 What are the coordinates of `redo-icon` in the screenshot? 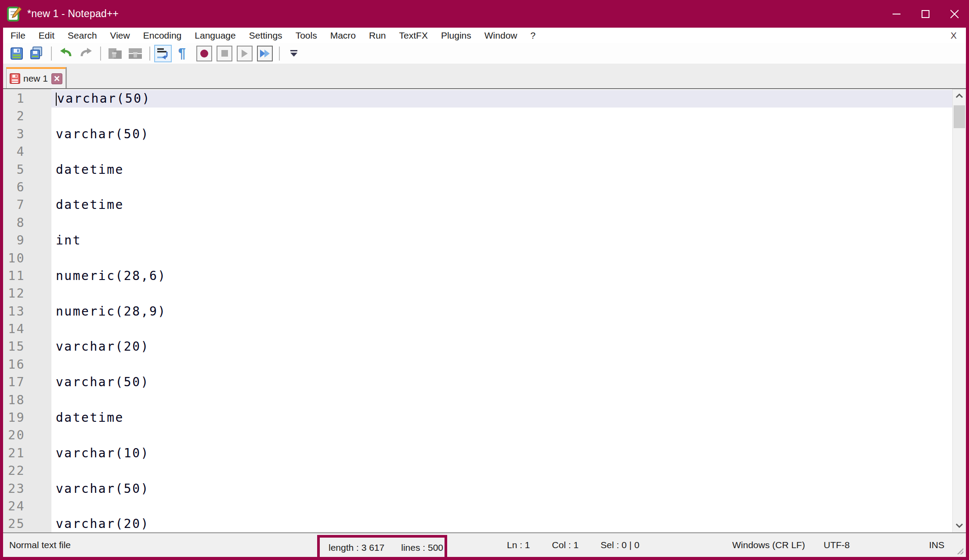 It's located at (86, 54).